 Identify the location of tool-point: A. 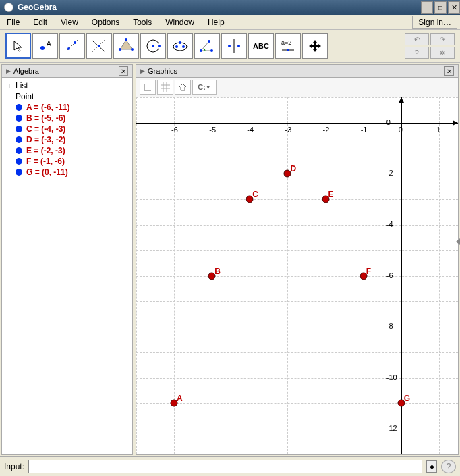
(45, 46).